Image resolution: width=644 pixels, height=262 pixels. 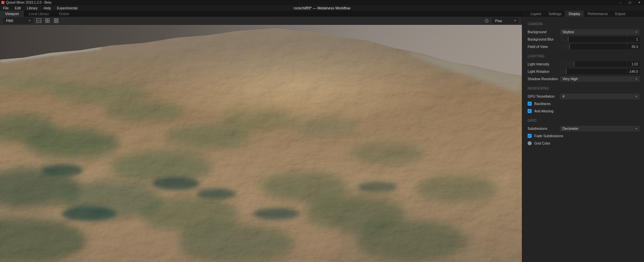 What do you see at coordinates (593, 39) in the screenshot?
I see `background-blur-slider` at bounding box center [593, 39].